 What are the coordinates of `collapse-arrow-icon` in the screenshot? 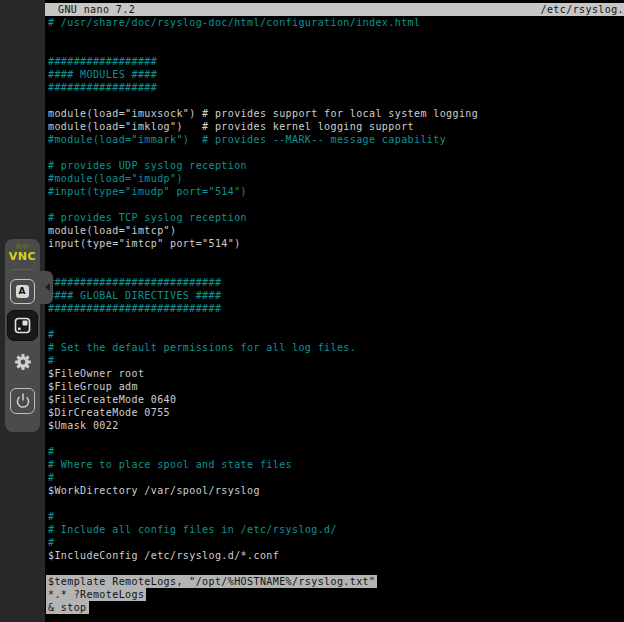 It's located at (48, 287).